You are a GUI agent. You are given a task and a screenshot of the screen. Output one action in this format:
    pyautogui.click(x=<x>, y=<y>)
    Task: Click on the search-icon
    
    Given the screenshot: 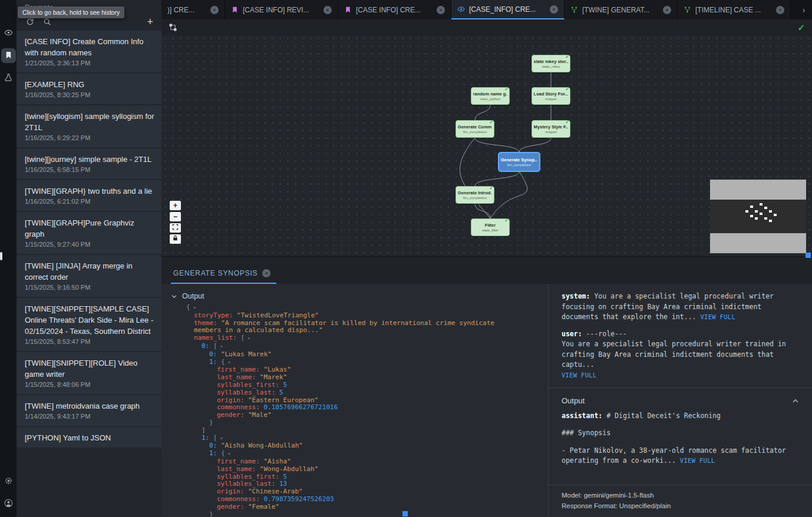 What is the action you would take?
    pyautogui.click(x=47, y=22)
    